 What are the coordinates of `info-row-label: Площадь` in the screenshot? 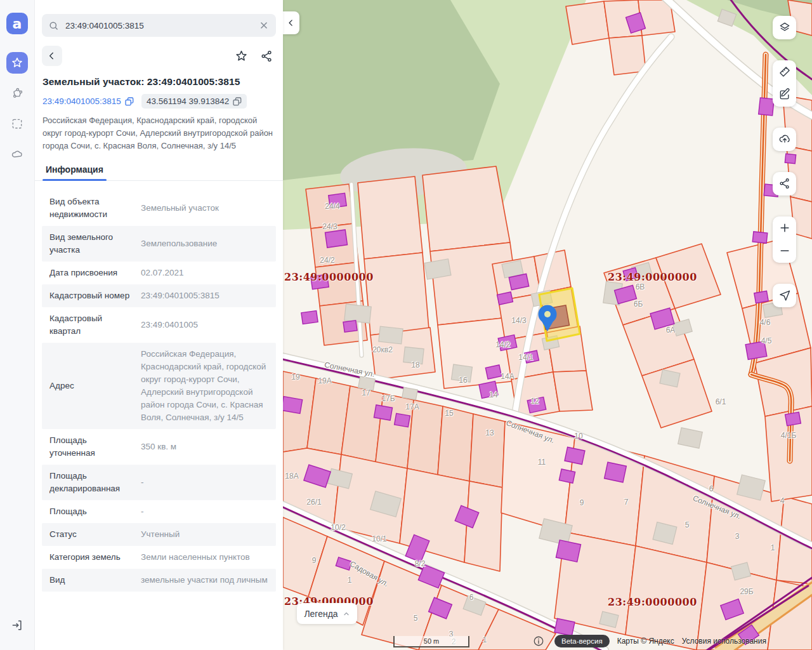 It's located at (91, 512).